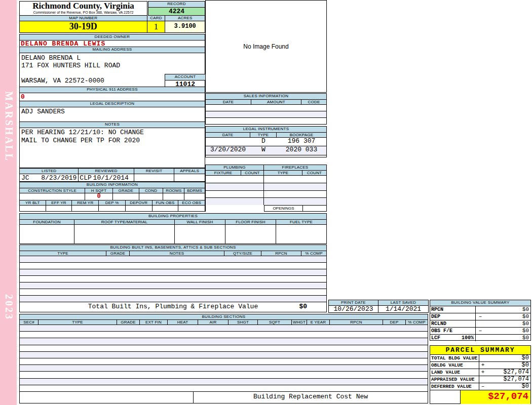 The height and width of the screenshot is (405, 532). Describe the element at coordinates (266, 188) in the screenshot. I see `plumbing-fireplaces-section: PLUMBING FIREPLACES FIXTURE COUNT TYPE C…` at that location.